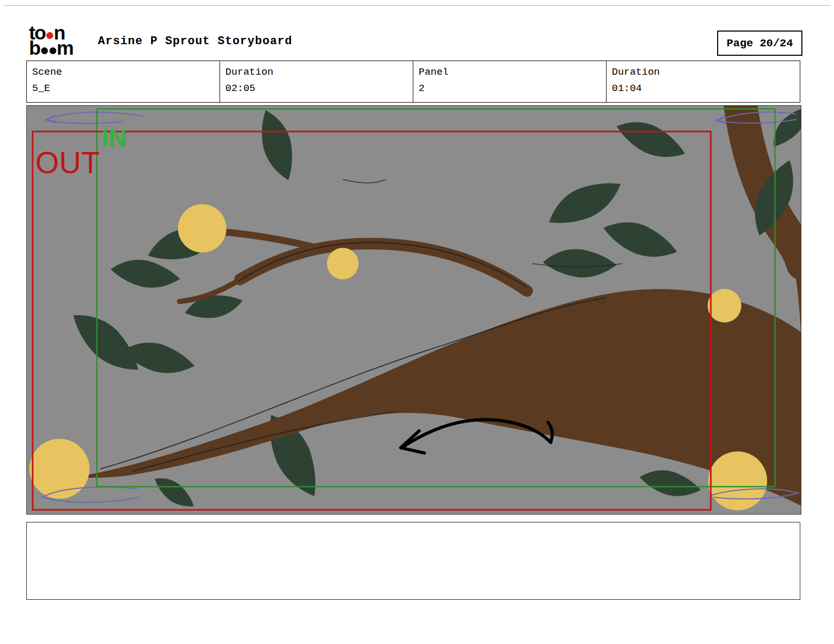  Describe the element at coordinates (703, 82) in the screenshot. I see `panel-duration-cell: Duration 01:04` at that location.